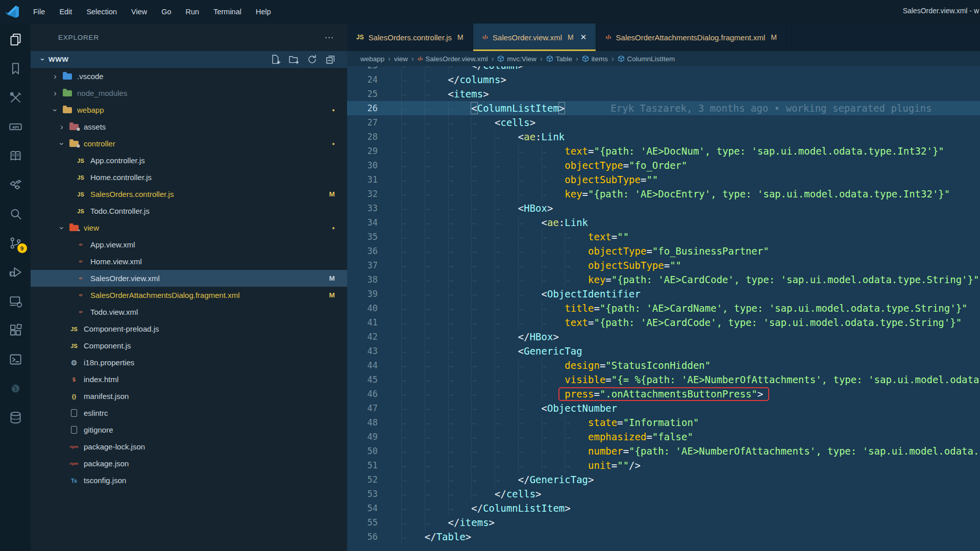 The image size is (980, 551). I want to click on line-number: 52, so click(366, 480).